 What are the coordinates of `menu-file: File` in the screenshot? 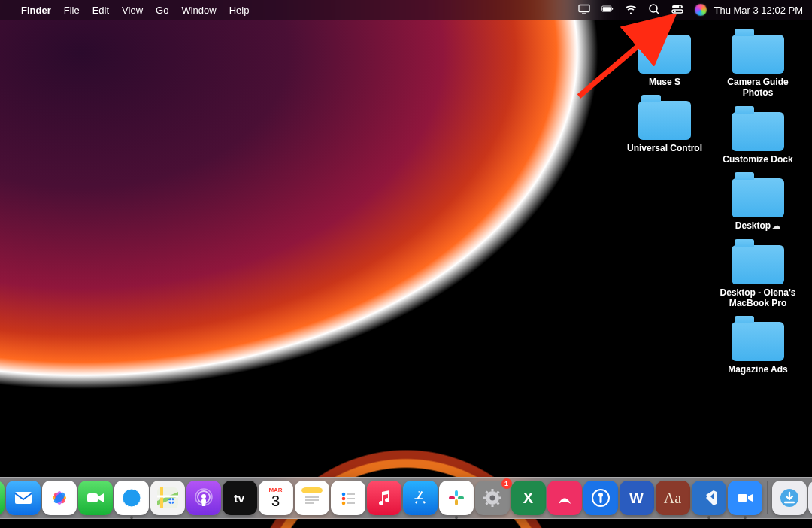 It's located at (72, 11).